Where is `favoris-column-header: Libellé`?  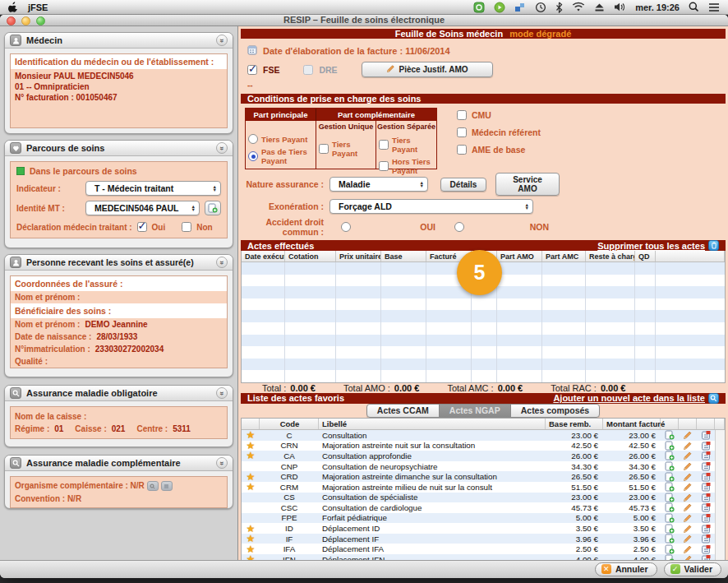 favoris-column-header: Libellé is located at coordinates (432, 424).